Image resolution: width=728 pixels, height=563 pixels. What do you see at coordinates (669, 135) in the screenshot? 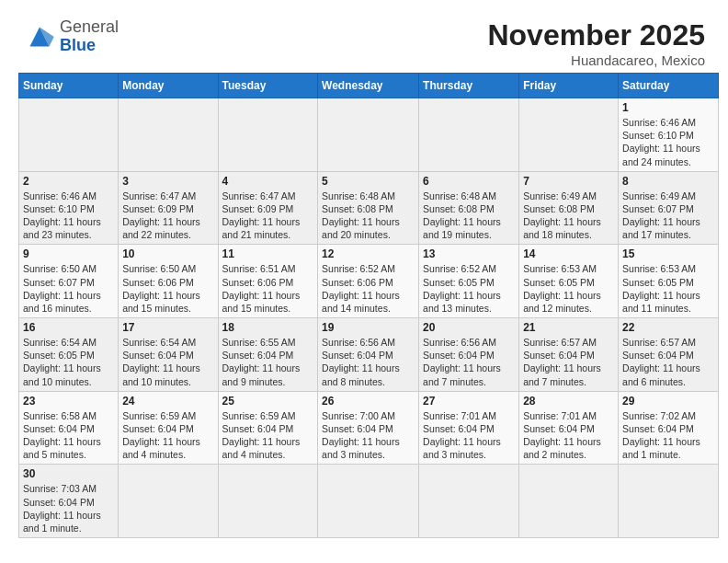
I see `day-cell: 1Sunrise: 6:46 AM Sunset: 6:10 PM Daylig…` at bounding box center [669, 135].